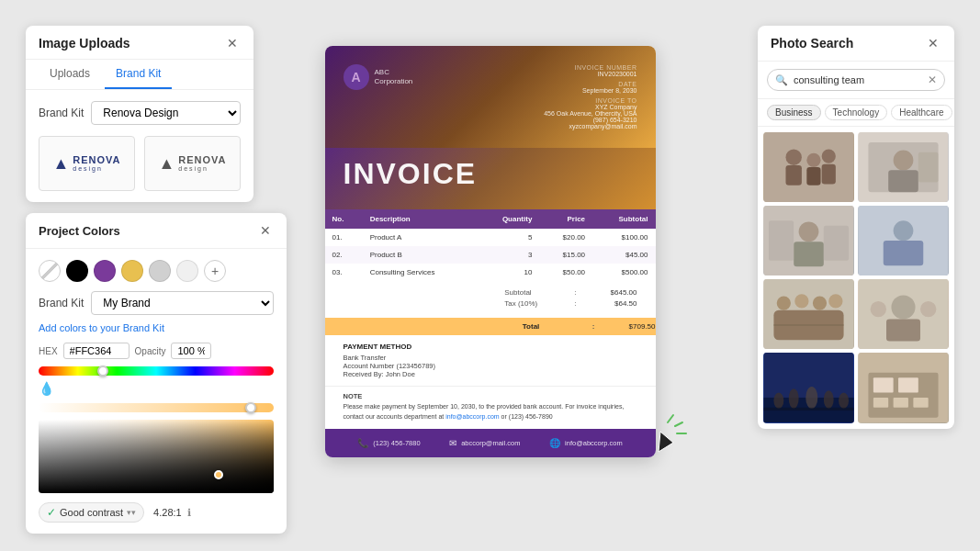 The width and height of the screenshot is (980, 551). What do you see at coordinates (490, 443) in the screenshot?
I see `invoice-footer: 📞 (123) 456-7880 ✉ abccorp@mail.com 🌐 in…` at bounding box center [490, 443].